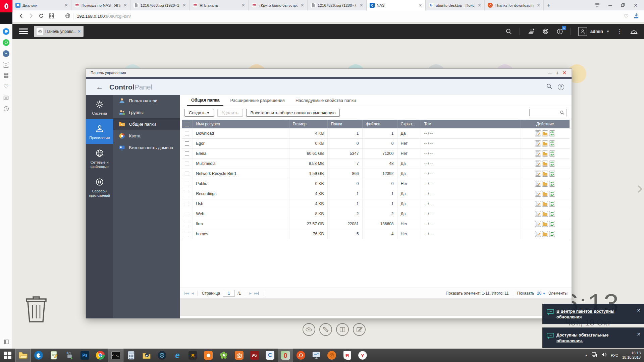 Image resolution: width=644 pixels, height=362 pixels. What do you see at coordinates (342, 16) in the screenshot?
I see `address-bar: 192.168.0.100:8080/cgi-bin/` at bounding box center [342, 16].